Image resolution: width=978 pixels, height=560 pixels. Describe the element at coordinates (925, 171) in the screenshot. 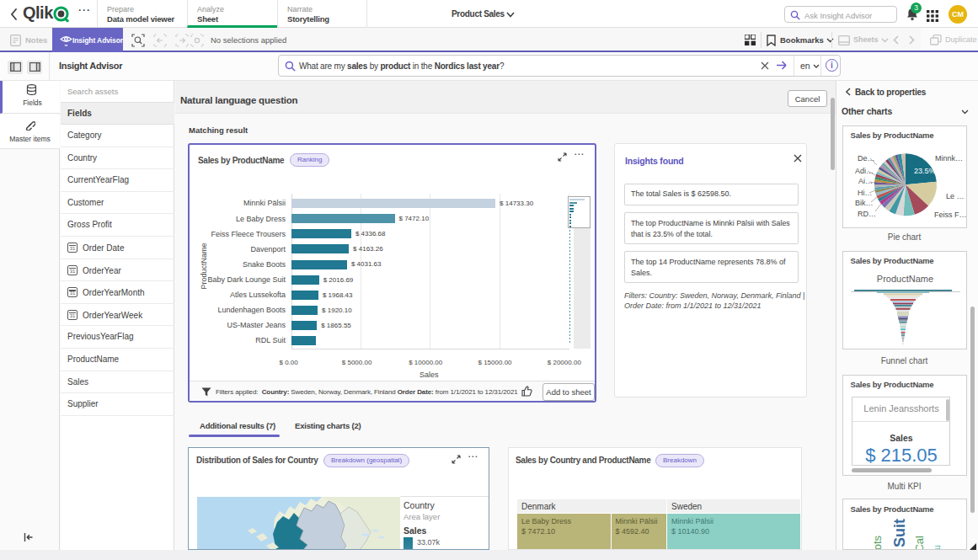

I see `svg-text: 23.5%` at that location.